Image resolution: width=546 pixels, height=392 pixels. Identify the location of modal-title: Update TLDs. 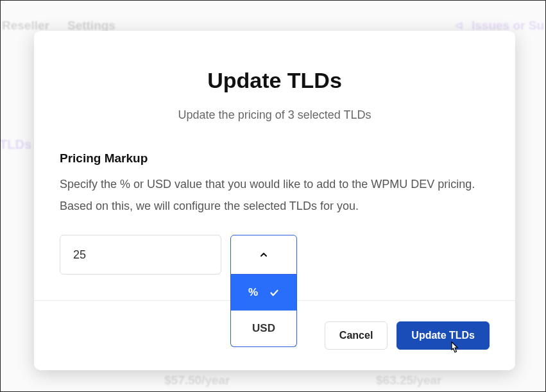
(275, 81).